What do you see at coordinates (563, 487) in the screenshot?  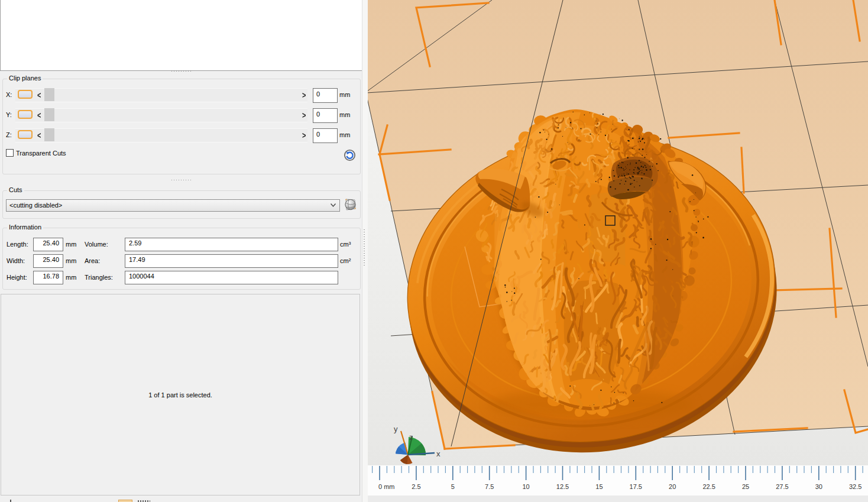 I see `svg-text: 12.5` at bounding box center [563, 487].